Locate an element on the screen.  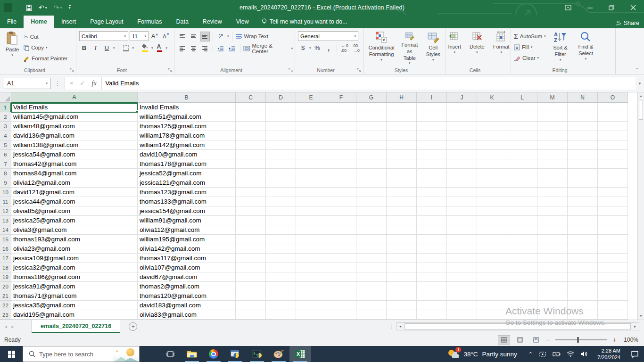
cell-D8 is located at coordinates (281, 173).